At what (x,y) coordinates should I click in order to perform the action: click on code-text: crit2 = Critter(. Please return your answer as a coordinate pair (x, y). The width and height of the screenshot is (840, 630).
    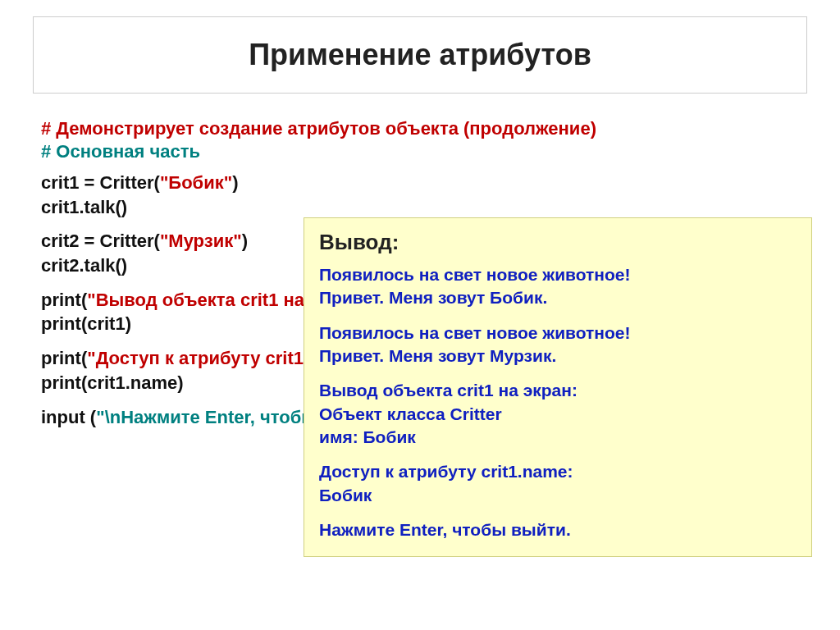
    Looking at the image, I should click on (100, 241).